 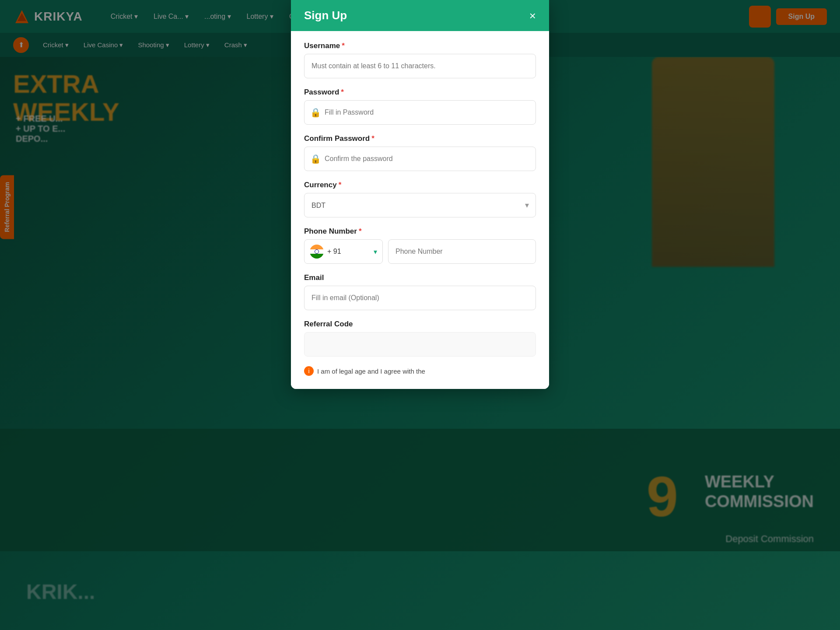 I want to click on confirm-password-input, so click(x=420, y=159).